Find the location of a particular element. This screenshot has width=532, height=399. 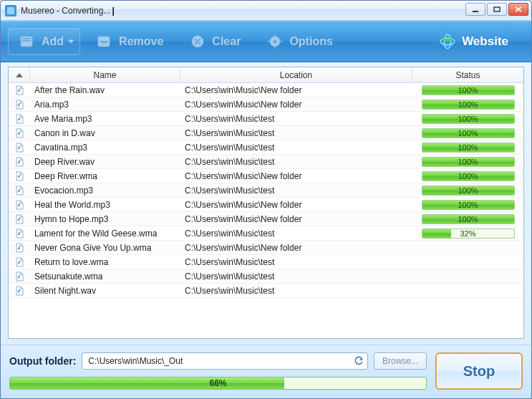

table-row: Ave Maria.mp3C:\Users\win\Music\test100% is located at coordinates (266, 119).